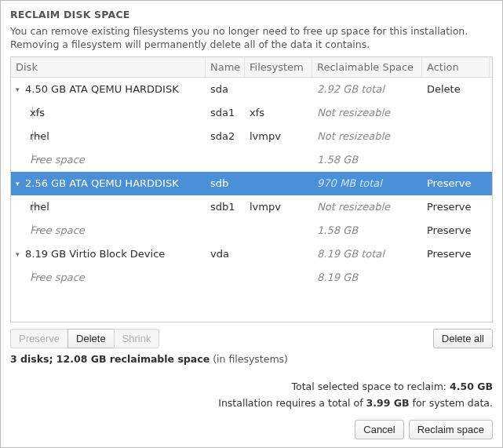 The image size is (503, 448). What do you see at coordinates (379, 430) in the screenshot?
I see `cancel-button: Cancel` at bounding box center [379, 430].